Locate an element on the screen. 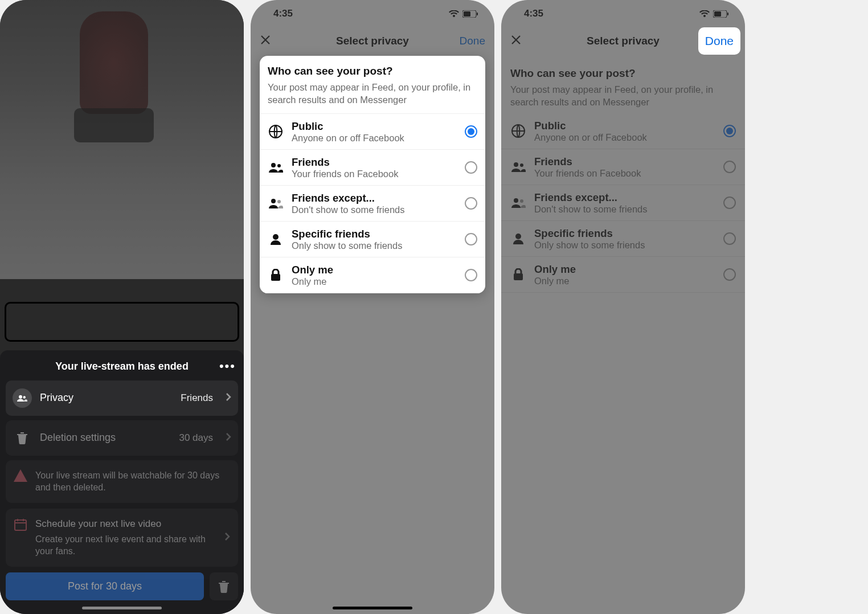  option-title: Only me is located at coordinates (374, 270).